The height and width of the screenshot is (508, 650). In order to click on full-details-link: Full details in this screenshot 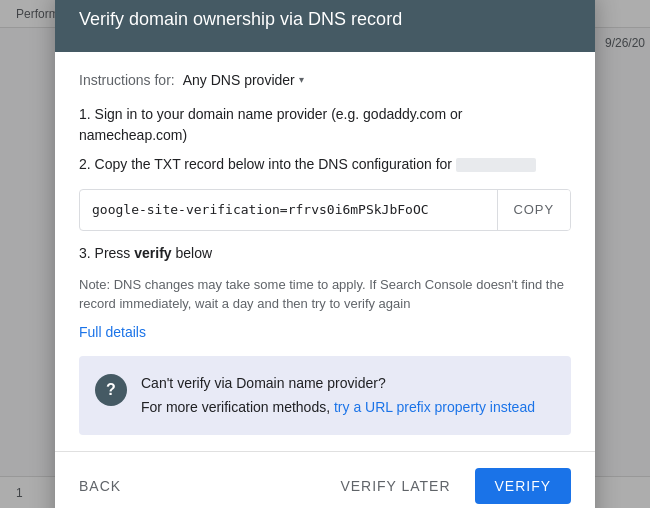, I will do `click(112, 332)`.